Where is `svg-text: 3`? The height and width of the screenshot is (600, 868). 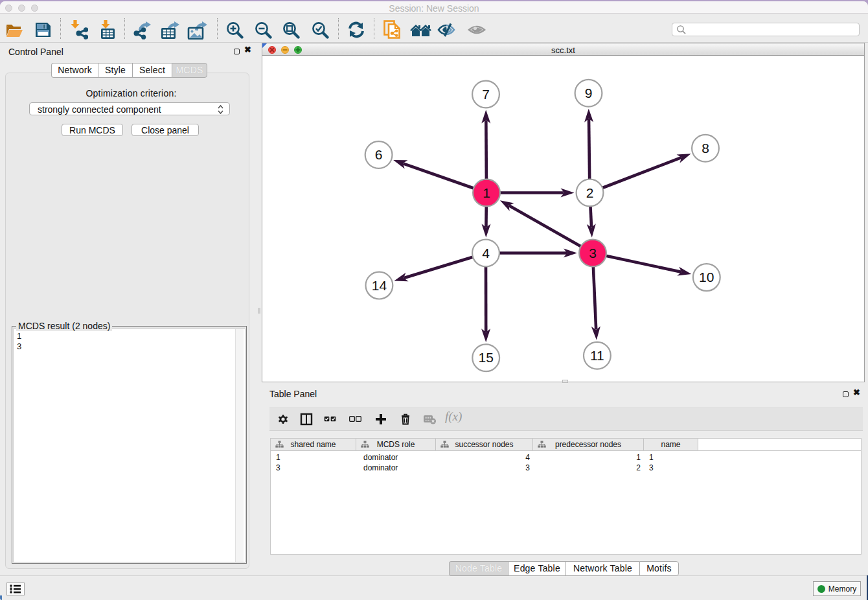
svg-text: 3 is located at coordinates (593, 253).